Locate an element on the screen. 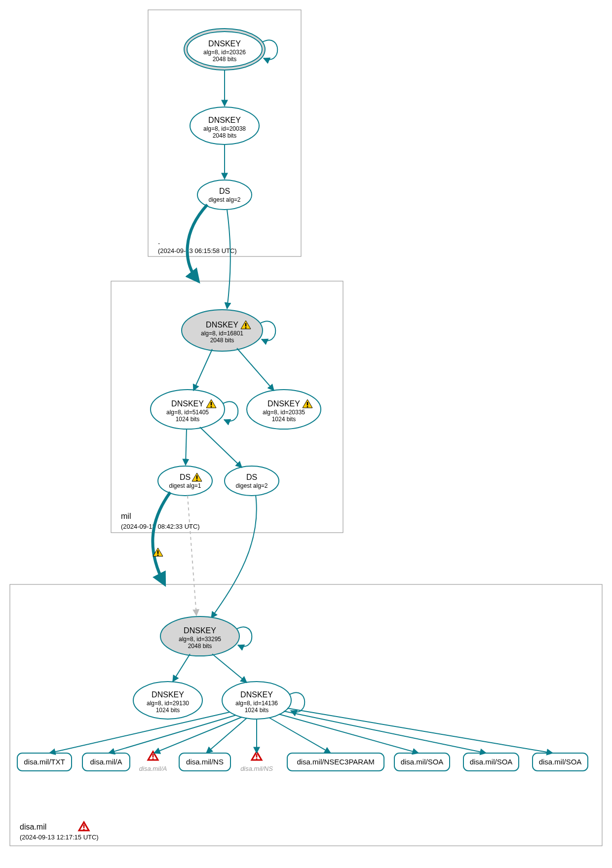  node-line3: 2048 bits is located at coordinates (225, 59).